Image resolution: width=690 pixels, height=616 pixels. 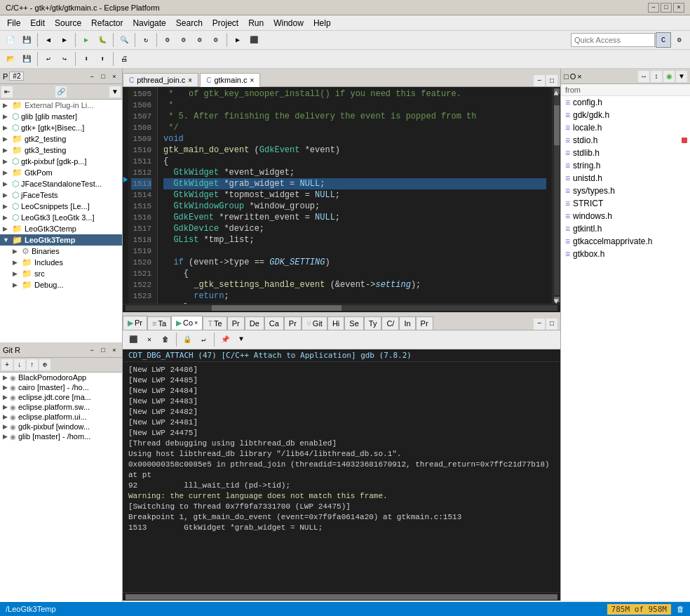 I want to click on tb-btn-extra5: ▶, so click(x=238, y=40).